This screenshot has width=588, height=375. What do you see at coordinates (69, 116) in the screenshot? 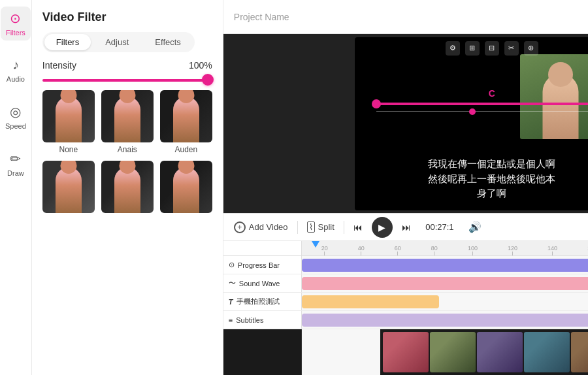
I see `filter-thumb-none` at bounding box center [69, 116].